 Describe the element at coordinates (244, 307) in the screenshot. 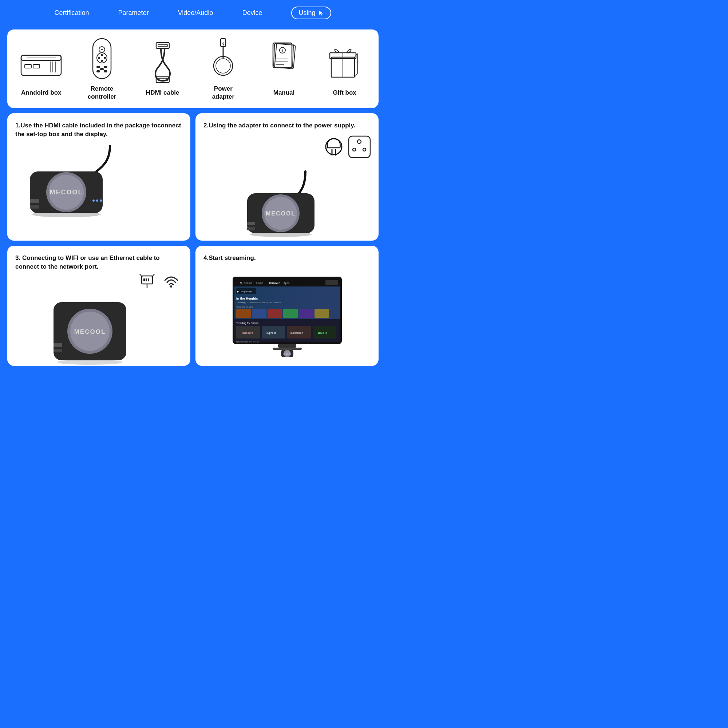

I see `svg-text: Top picks for you` at that location.